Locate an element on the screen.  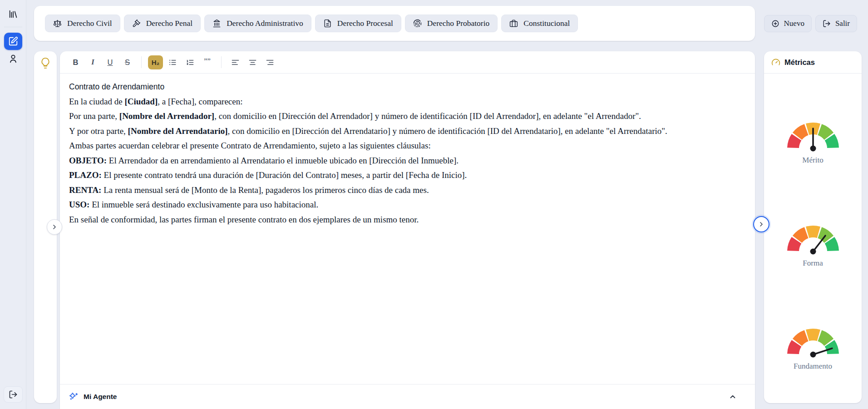
chevron-up-icon is located at coordinates (733, 397).